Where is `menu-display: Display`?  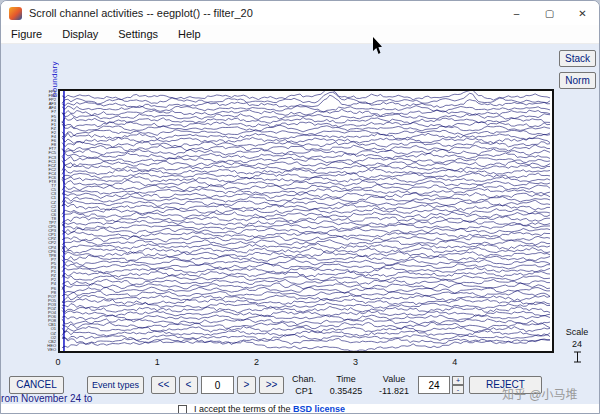 menu-display: Display is located at coordinates (80, 34).